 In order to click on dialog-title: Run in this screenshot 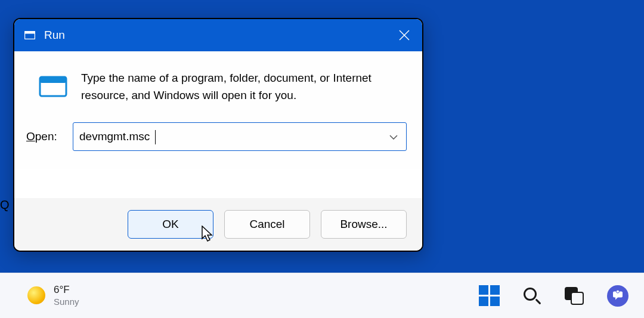, I will do `click(55, 35)`.